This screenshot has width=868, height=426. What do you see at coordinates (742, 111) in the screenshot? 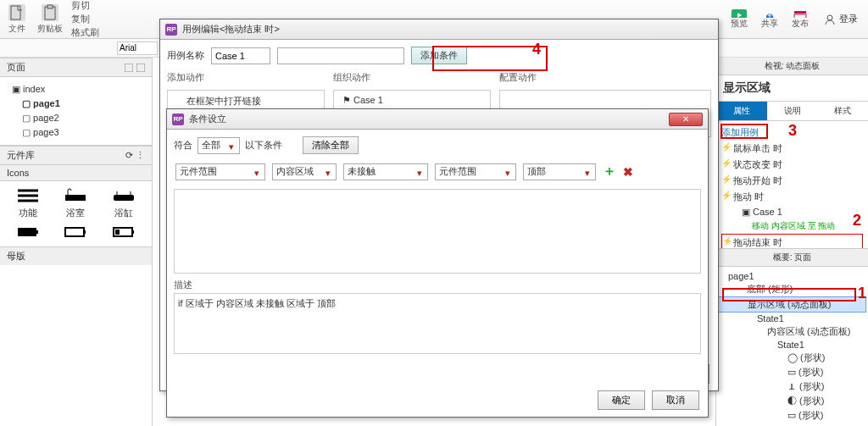
I see `tab-properties: 属性` at bounding box center [742, 111].